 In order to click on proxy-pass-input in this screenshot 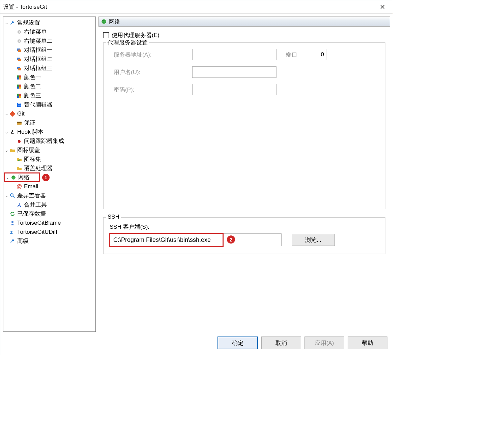, I will do `click(234, 90)`.